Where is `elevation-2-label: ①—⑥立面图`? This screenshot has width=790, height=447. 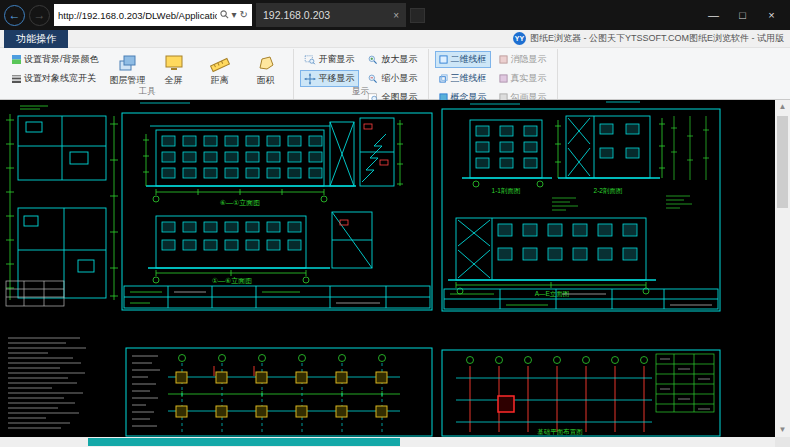 elevation-2-label: ①—⑥立面图 is located at coordinates (232, 281).